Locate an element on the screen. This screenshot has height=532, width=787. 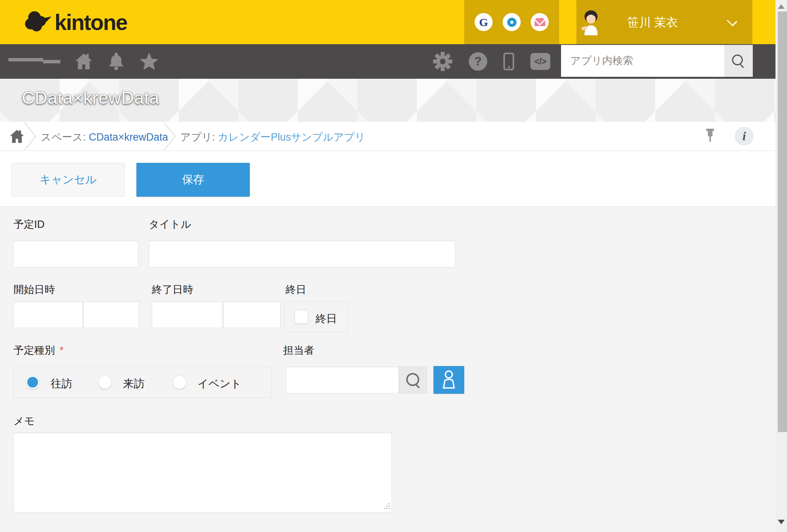
resize-handle-icon is located at coordinates (387, 506).